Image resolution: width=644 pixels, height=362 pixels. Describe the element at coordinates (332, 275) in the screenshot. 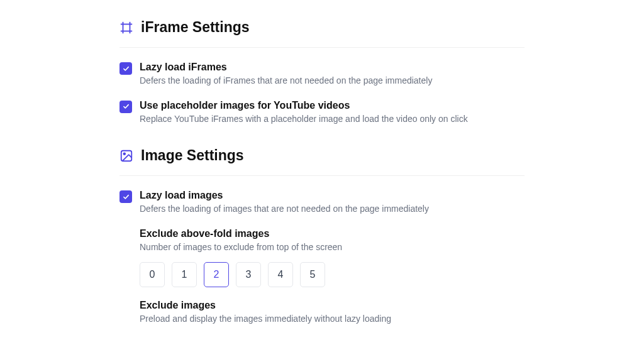

I see `exclude-count-radio-group: 0 1 2 3 4 5` at that location.